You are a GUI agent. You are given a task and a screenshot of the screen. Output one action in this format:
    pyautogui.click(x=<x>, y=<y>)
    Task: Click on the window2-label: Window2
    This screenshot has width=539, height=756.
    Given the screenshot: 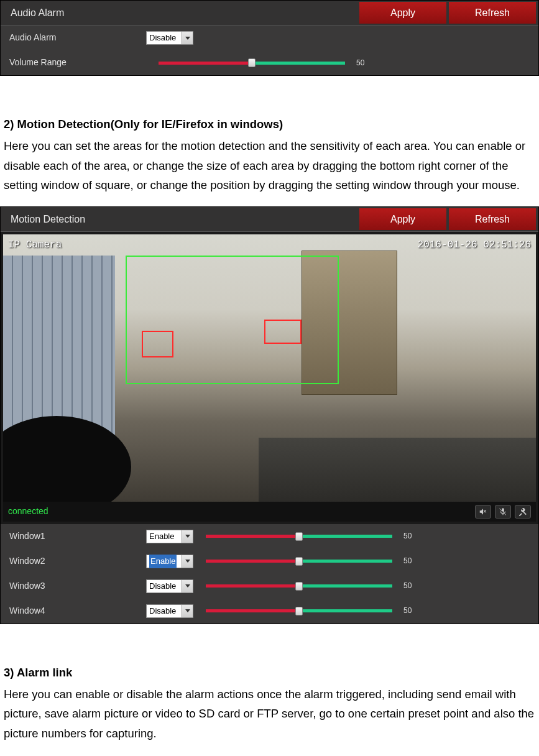 What is the action you would take?
    pyautogui.click(x=78, y=561)
    